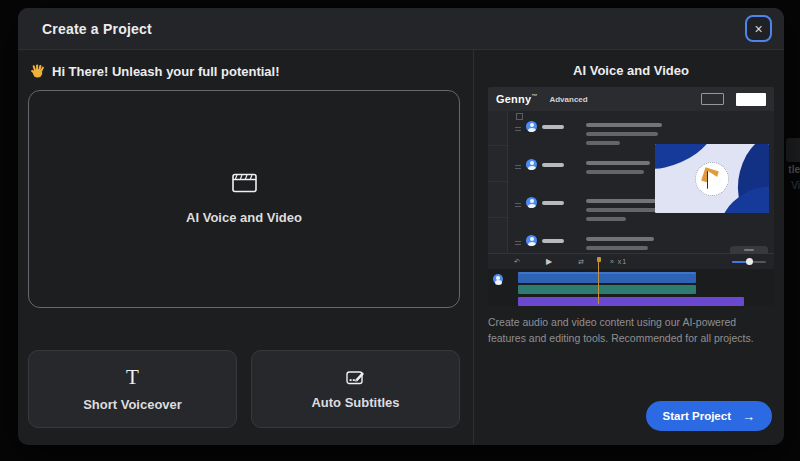  I want to click on auto-subtitles-label: Auto Subtitles, so click(355, 402).